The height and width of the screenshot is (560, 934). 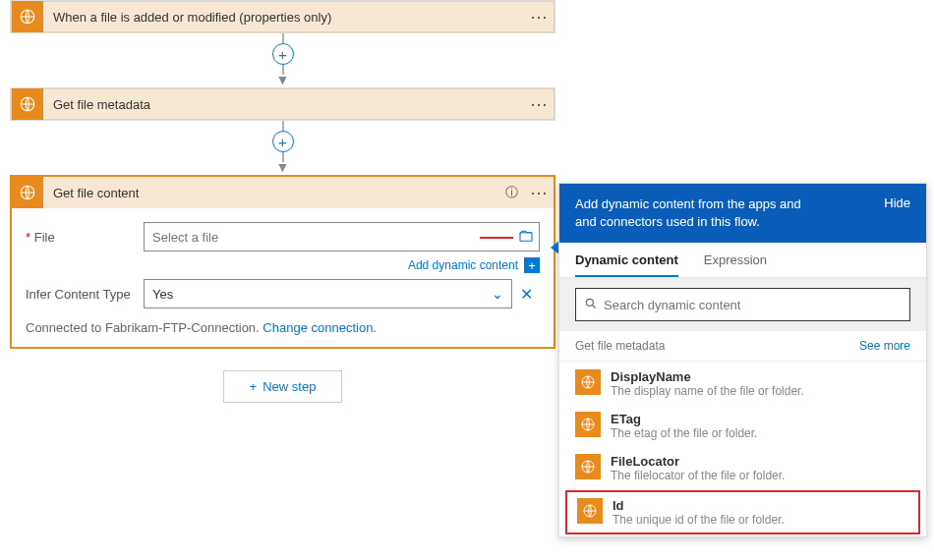 What do you see at coordinates (526, 295) in the screenshot?
I see `clear-button: ✕` at bounding box center [526, 295].